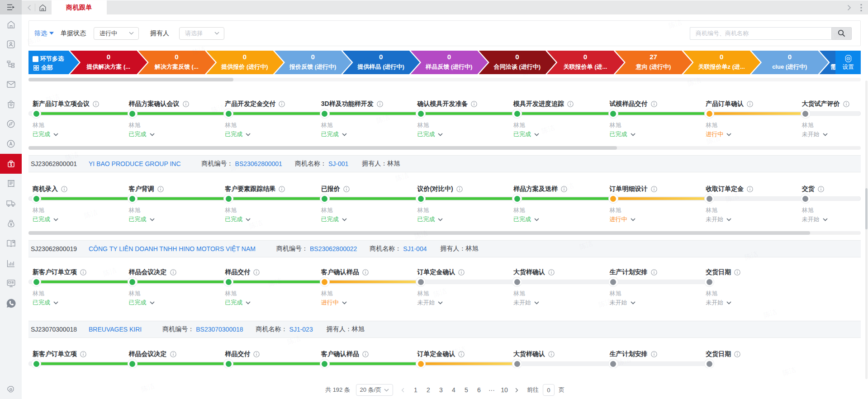 This screenshot has width=868, height=399. What do you see at coordinates (11, 283) in the screenshot?
I see `sidebar-item-monitor` at bounding box center [11, 283].